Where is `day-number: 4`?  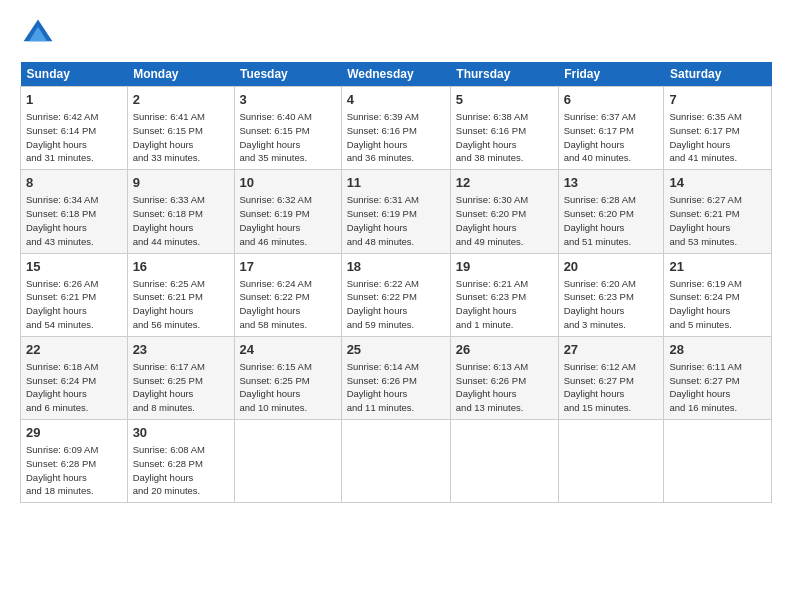 day-number: 4 is located at coordinates (396, 100).